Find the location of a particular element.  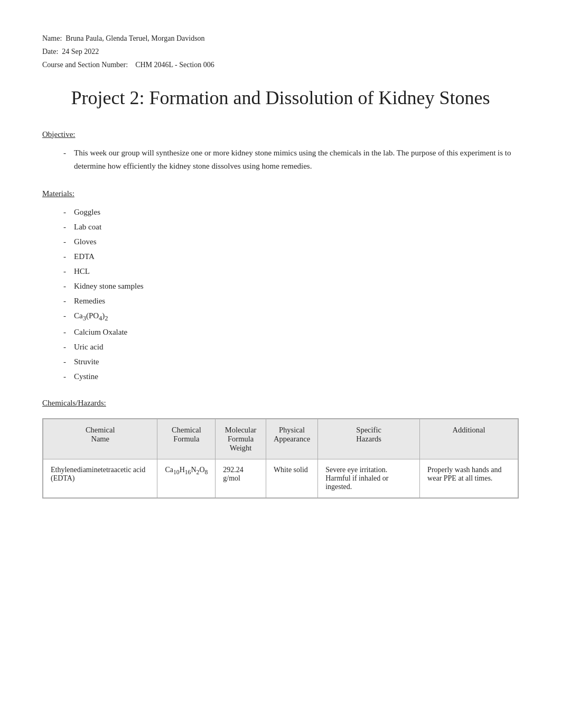

list-item: Cystine is located at coordinates (291, 376).